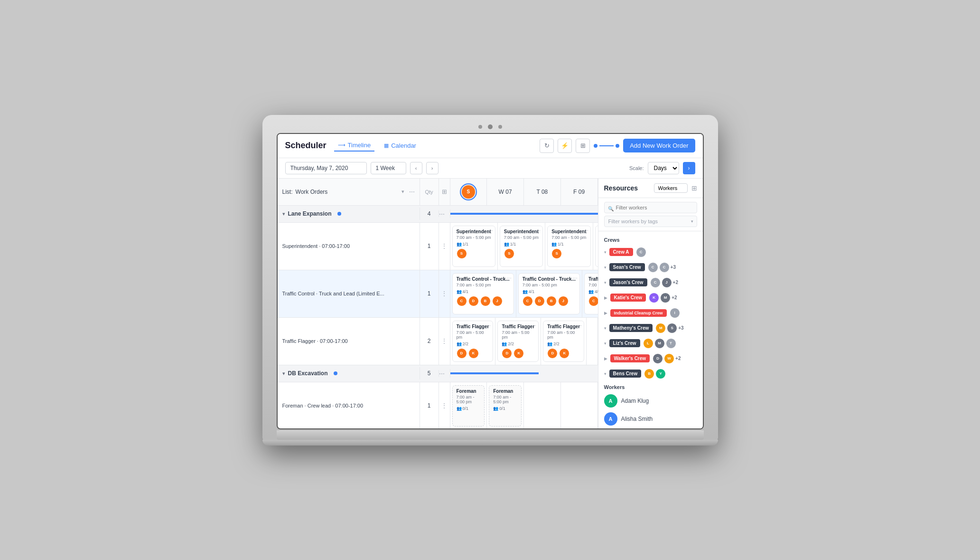  What do you see at coordinates (669, 328) in the screenshot?
I see `crew-avatars-matheny: M S +3` at bounding box center [669, 328].